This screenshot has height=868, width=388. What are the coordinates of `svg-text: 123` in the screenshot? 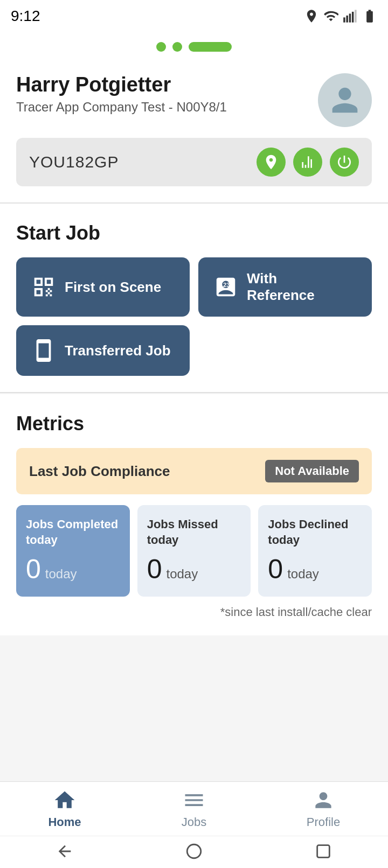 It's located at (225, 285).